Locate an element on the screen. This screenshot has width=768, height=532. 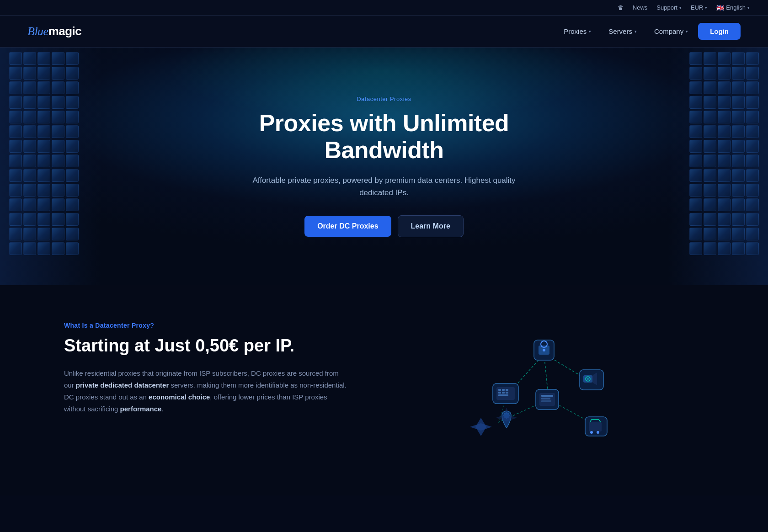
support-chevron-icon: ▾ is located at coordinates (680, 8).